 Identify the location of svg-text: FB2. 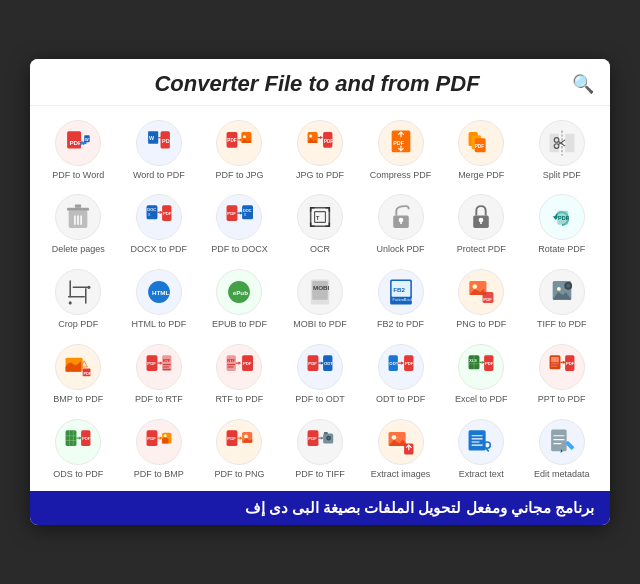
(399, 290).